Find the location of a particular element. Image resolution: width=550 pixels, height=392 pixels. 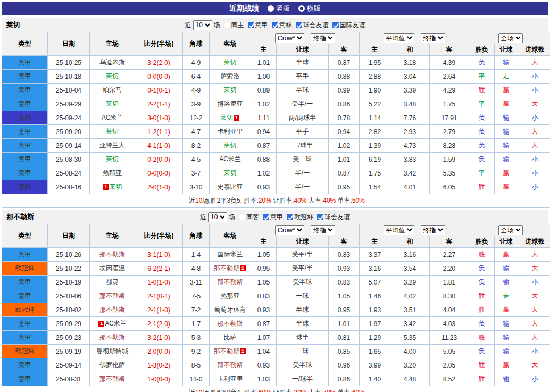

topbar: 近期战绩 竖版 横版 is located at coordinates (275, 9).